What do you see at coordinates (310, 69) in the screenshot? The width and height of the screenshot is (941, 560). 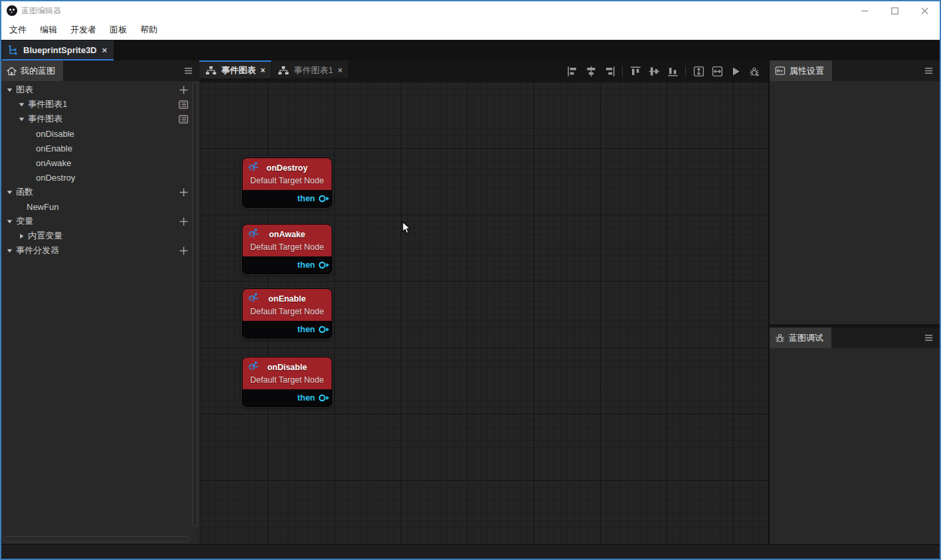 I see `graph-tab-事件图表1: 事件图表1×` at bounding box center [310, 69].